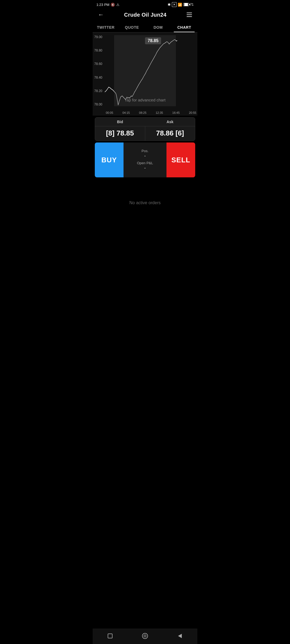  I want to click on bid-ask-panel: Bid Ask [8] 78.85 78.86 [6], so click(145, 129).